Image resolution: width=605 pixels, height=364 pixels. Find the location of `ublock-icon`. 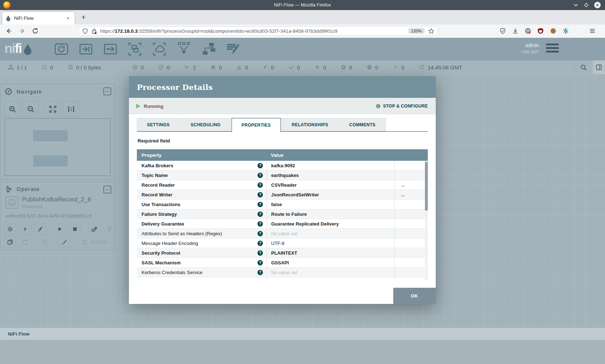

ublock-icon is located at coordinates (541, 31).